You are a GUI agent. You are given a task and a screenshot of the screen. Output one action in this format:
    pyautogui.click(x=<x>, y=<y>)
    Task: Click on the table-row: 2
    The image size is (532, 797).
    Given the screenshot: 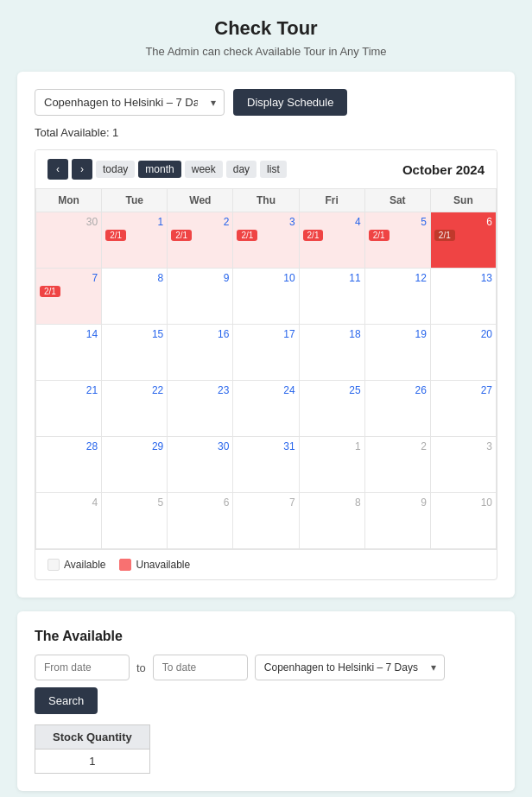 What is the action you would take?
    pyautogui.click(x=397, y=465)
    